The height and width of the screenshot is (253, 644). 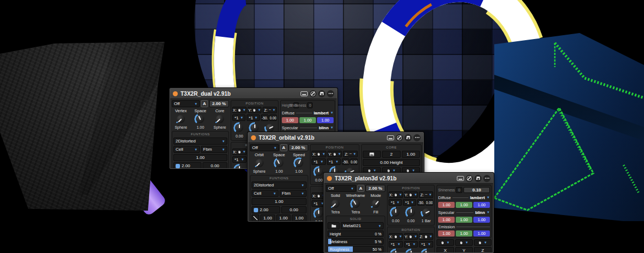 I want to click on axis-button: X, so click(x=445, y=250).